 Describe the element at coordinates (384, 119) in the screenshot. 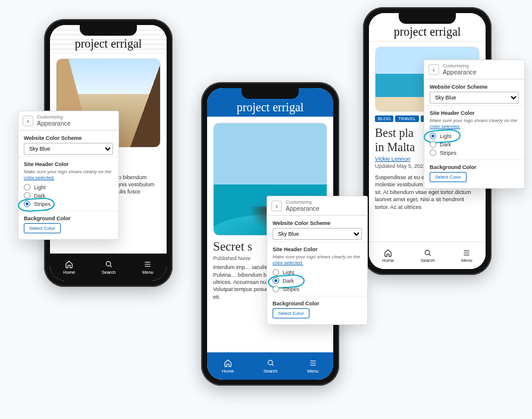

I see `tag: BLOG` at that location.